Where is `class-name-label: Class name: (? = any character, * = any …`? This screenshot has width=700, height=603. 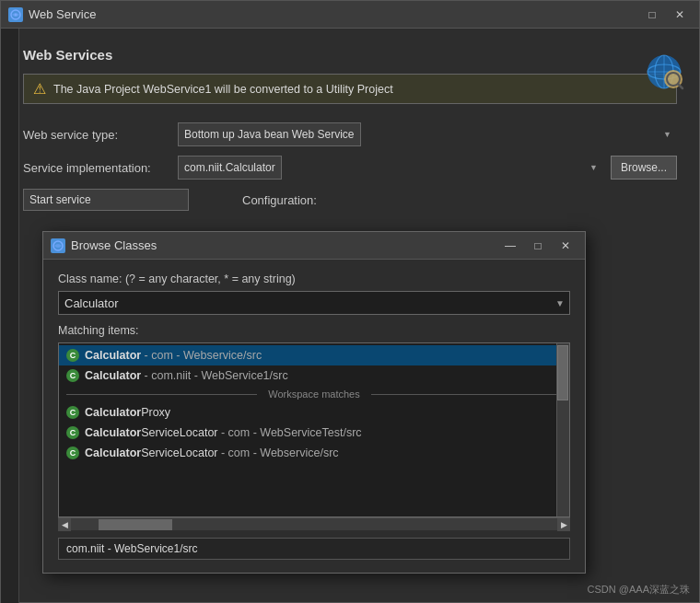 class-name-label: Class name: (? = any character, * = any … is located at coordinates (314, 279).